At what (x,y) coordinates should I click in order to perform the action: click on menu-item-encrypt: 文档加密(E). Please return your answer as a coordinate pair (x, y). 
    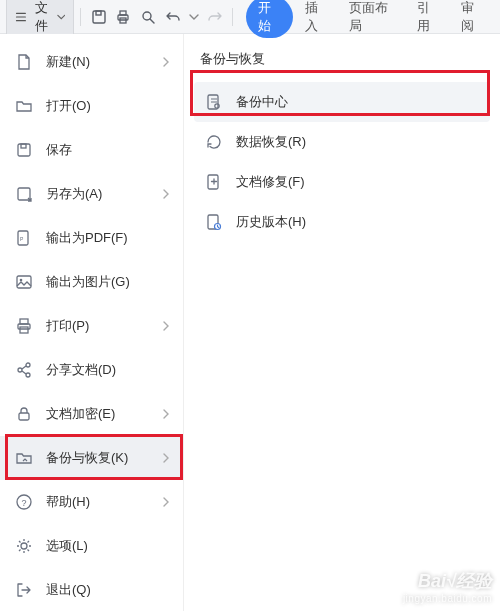
    Looking at the image, I should click on (92, 414).